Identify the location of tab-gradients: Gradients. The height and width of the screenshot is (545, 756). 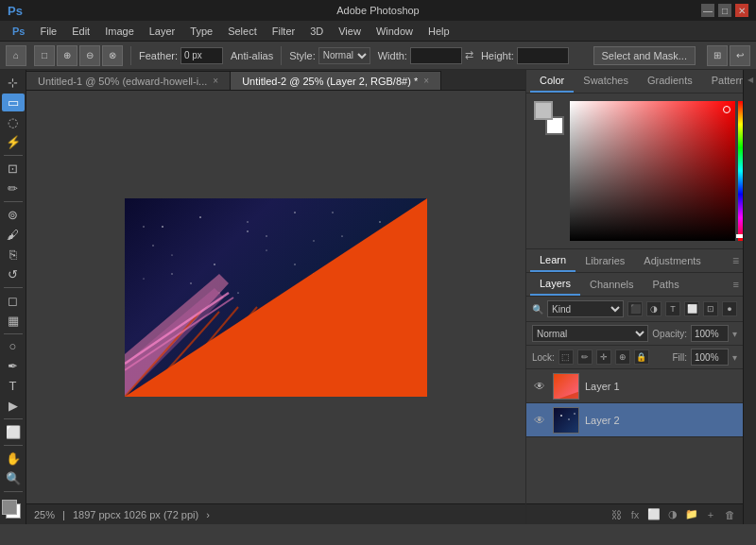
(670, 81).